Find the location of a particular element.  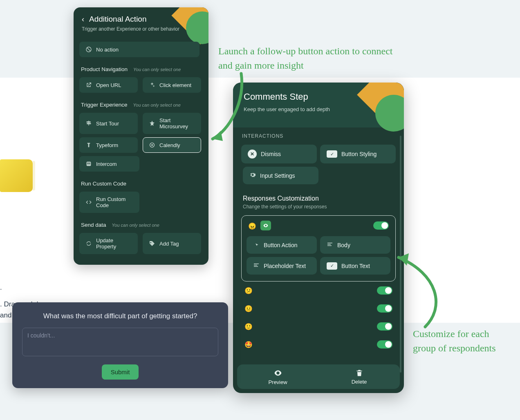

calendly-button: Calendly is located at coordinates (172, 145).